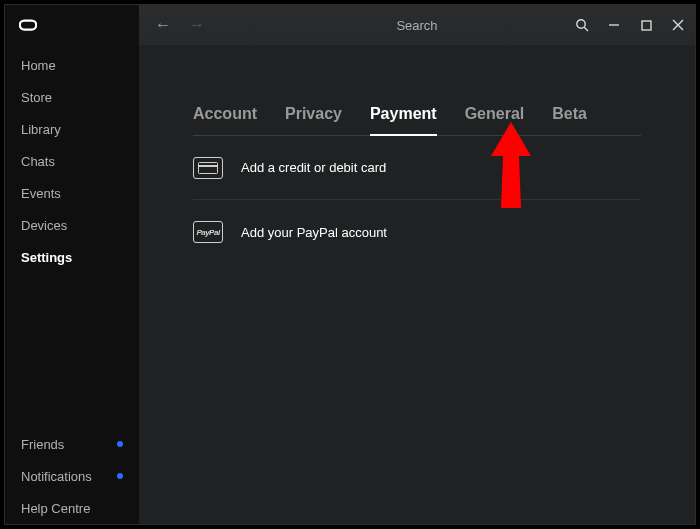 This screenshot has height=529, width=700. Describe the element at coordinates (582, 25) in the screenshot. I see `search-icon` at that location.